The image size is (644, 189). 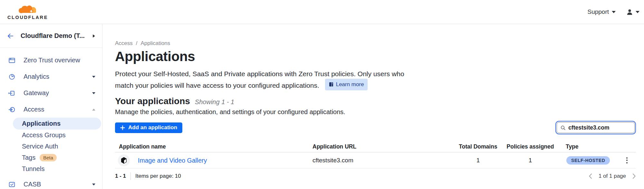 What do you see at coordinates (57, 123) in the screenshot?
I see `sidebar-item-applications: Applications` at bounding box center [57, 123].